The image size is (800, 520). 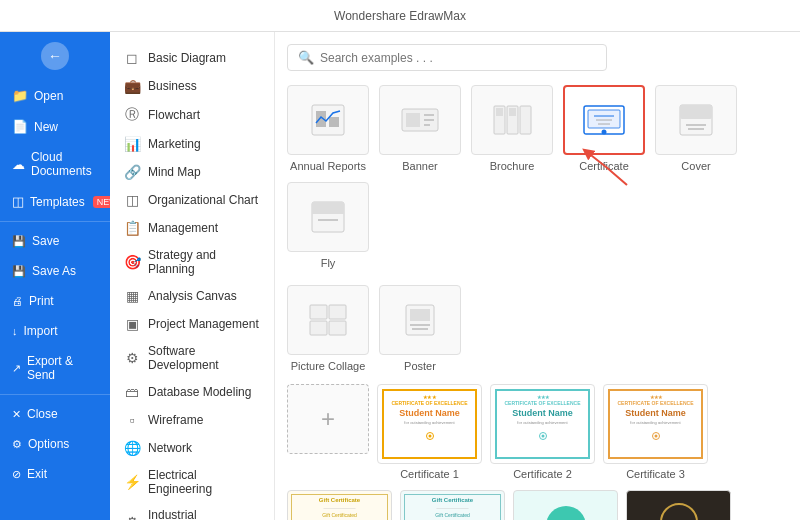 I want to click on network-icon: 🌐, so click(x=132, y=448).